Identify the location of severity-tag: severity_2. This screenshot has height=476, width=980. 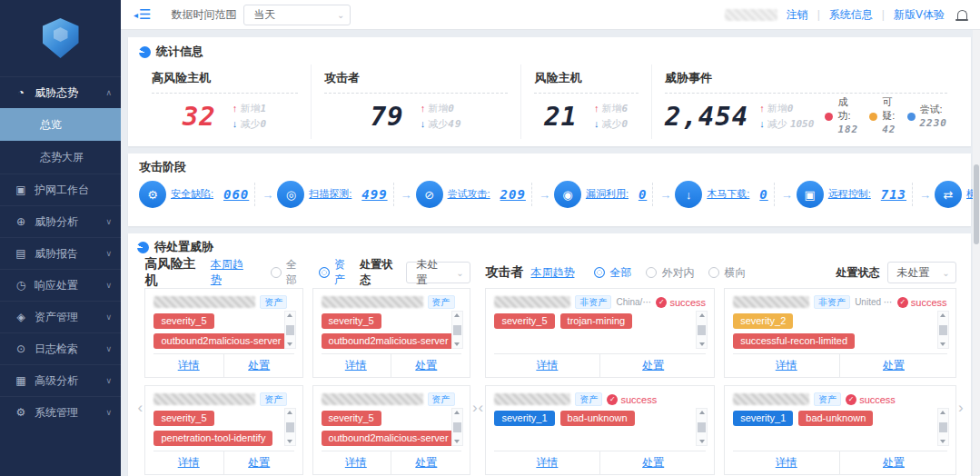
(763, 322).